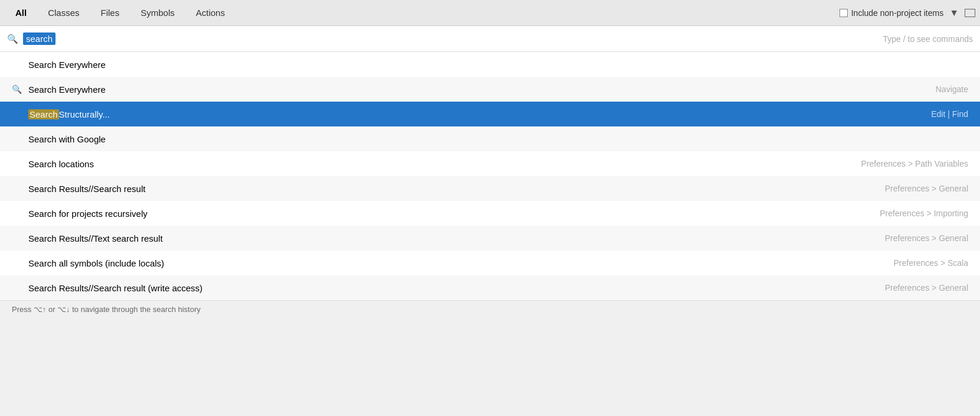 Image resolution: width=980 pixels, height=416 pixels. Describe the element at coordinates (931, 263) in the screenshot. I see `result-category: Preferences > Scala` at that location.